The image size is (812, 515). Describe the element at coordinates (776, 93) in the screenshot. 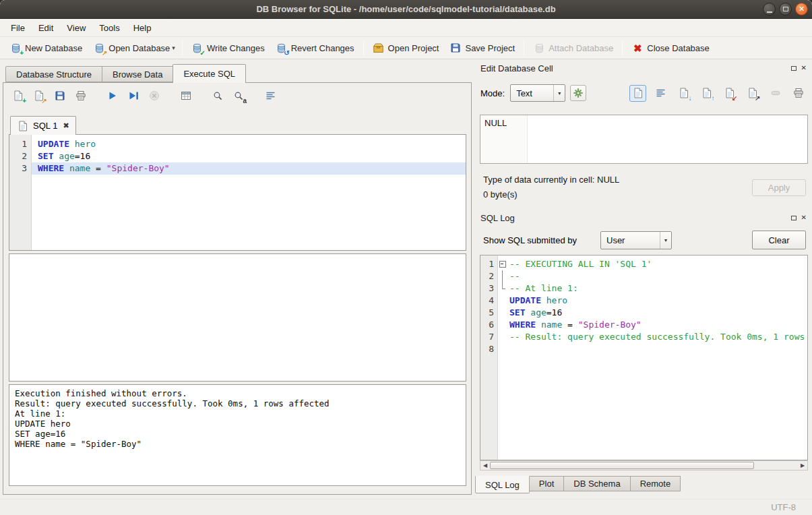

I see `set-null-icon` at that location.